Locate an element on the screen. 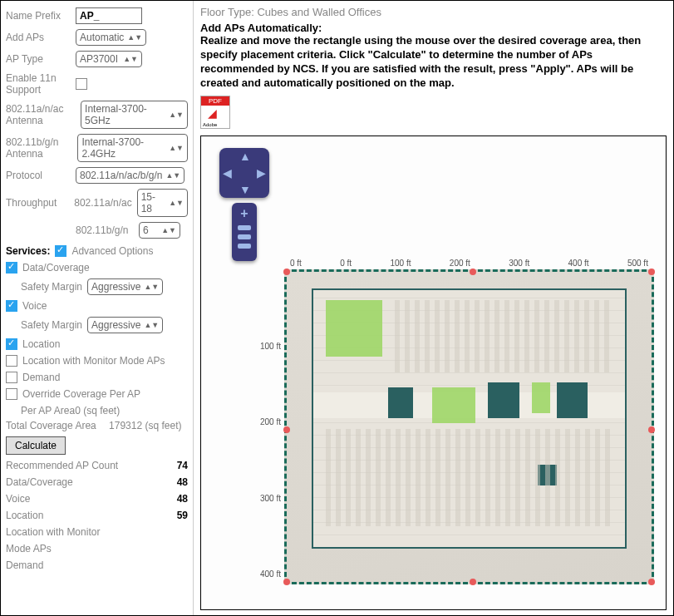  result-voice-label: Voice is located at coordinates (18, 499).